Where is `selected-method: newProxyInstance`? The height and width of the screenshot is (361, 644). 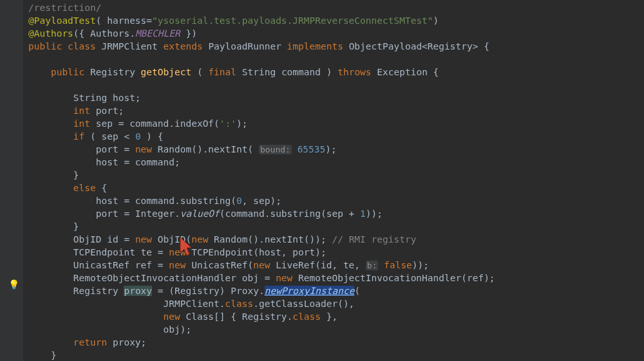 selected-method: newProxyInstance is located at coordinates (310, 291).